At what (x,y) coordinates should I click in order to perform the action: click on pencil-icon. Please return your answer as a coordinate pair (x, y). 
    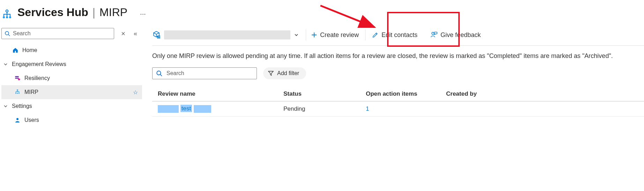
    Looking at the image, I should click on (375, 35).